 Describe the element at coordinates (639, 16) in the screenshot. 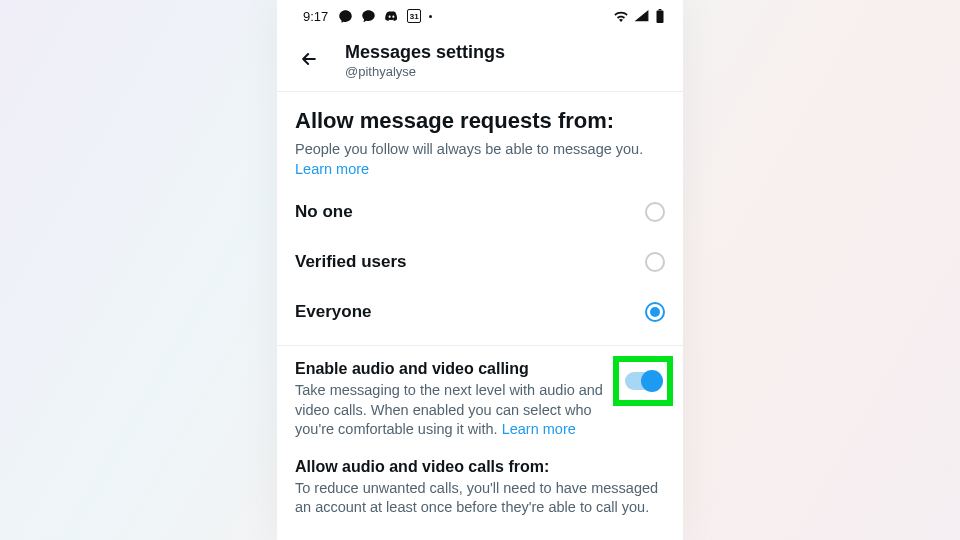

I see `status-system-icons` at that location.